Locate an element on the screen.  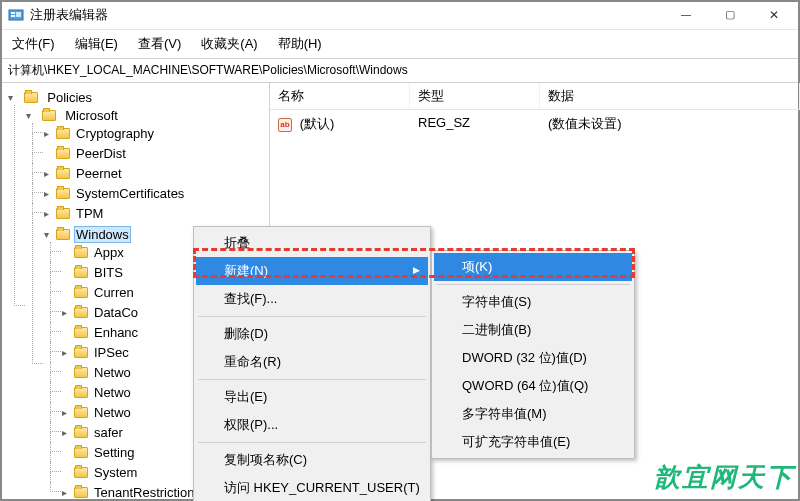
tree-node-label: PeerDist is located at coordinates (101, 154).